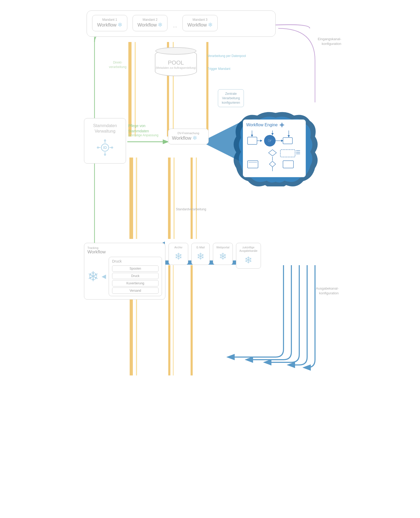  What do you see at coordinates (125, 248) in the screenshot?
I see `tracking-small-label: Tracking` at bounding box center [125, 248].